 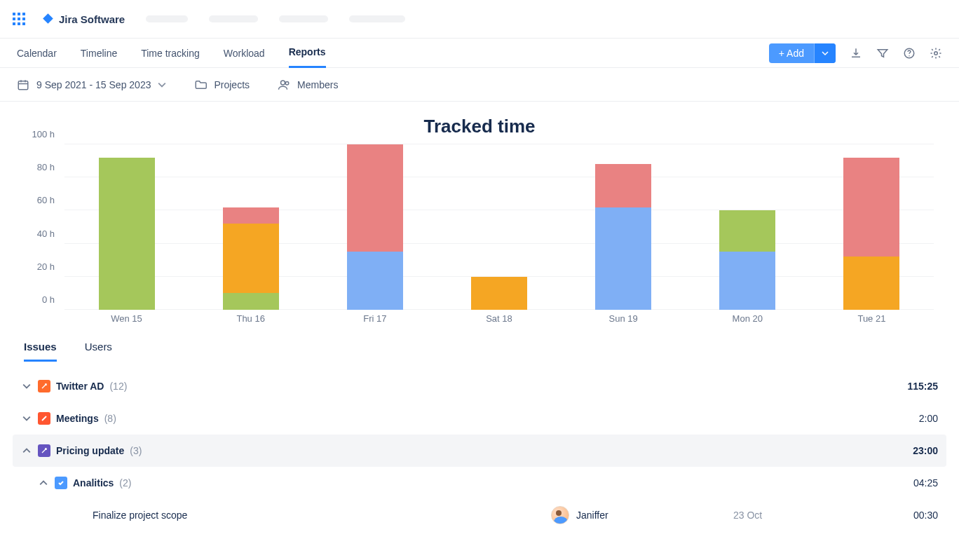 What do you see at coordinates (200, 85) in the screenshot?
I see `folder-icon` at bounding box center [200, 85].